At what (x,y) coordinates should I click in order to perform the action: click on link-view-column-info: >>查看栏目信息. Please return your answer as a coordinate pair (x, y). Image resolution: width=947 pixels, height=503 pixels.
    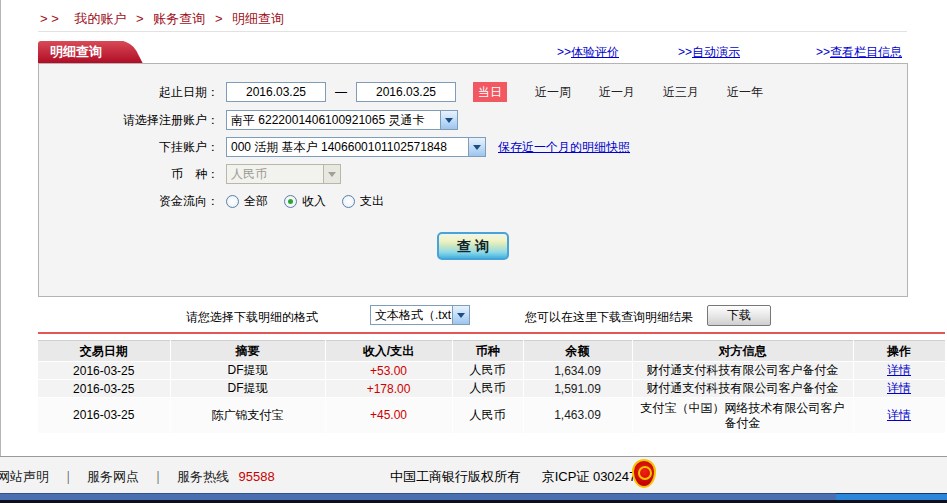
    Looking at the image, I should click on (859, 52).